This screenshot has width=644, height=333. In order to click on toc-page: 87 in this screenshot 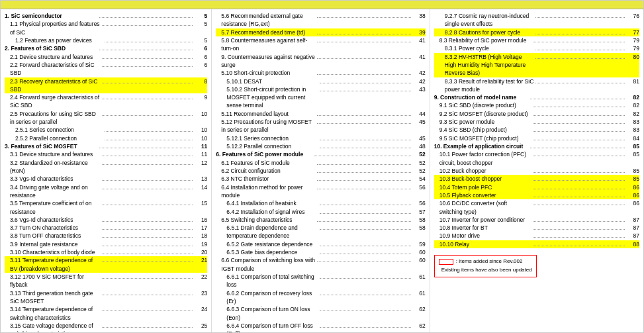, I will do `click(633, 220)`.